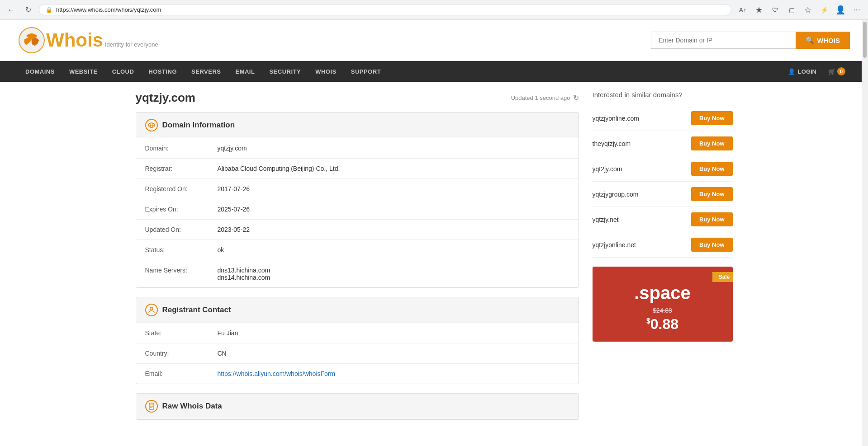 The image size is (868, 446). Describe the element at coordinates (743, 10) in the screenshot. I see `translate-icon: A↑` at that location.